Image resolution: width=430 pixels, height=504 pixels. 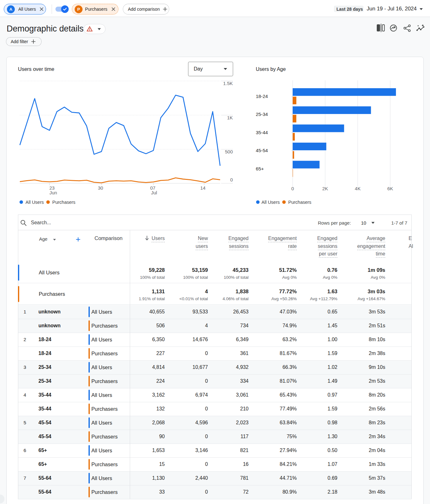 What do you see at coordinates (154, 193) in the screenshot?
I see `svg-text: Jul` at bounding box center [154, 193].